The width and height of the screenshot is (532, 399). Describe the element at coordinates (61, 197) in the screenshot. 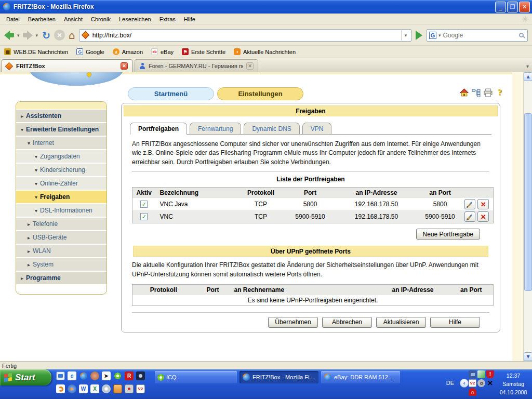

I see `sidebar-item-freigaben: ▾ Freigaben` at that location.